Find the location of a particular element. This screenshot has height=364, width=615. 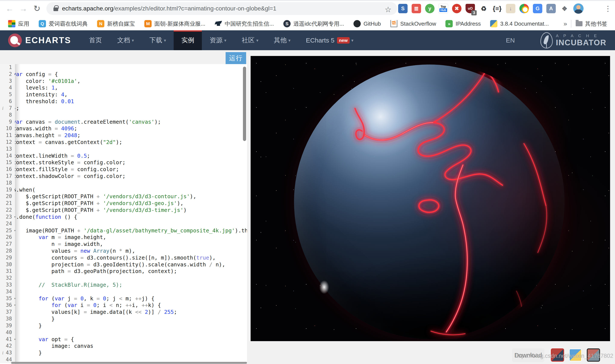

line-number: 5 is located at coordinates (7, 95).